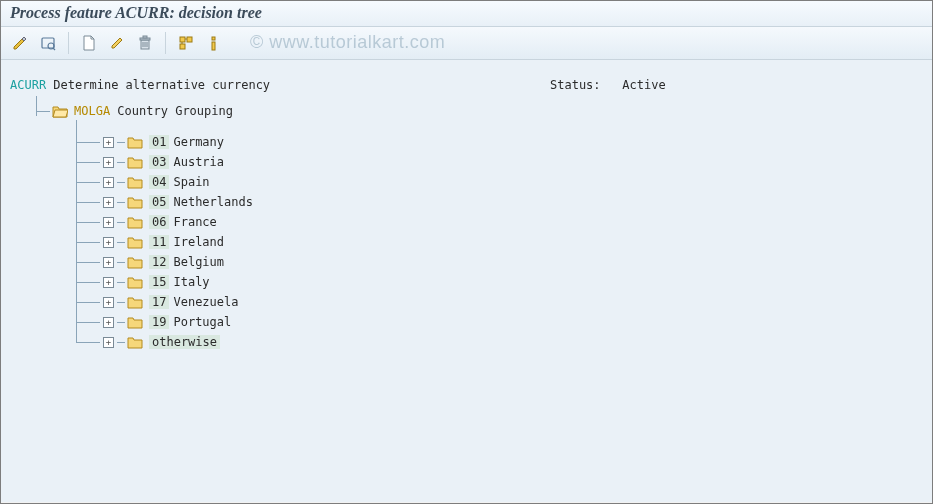 This screenshot has height=504, width=933. What do you see at coordinates (159, 202) in the screenshot?
I see `child-code: 05` at bounding box center [159, 202].